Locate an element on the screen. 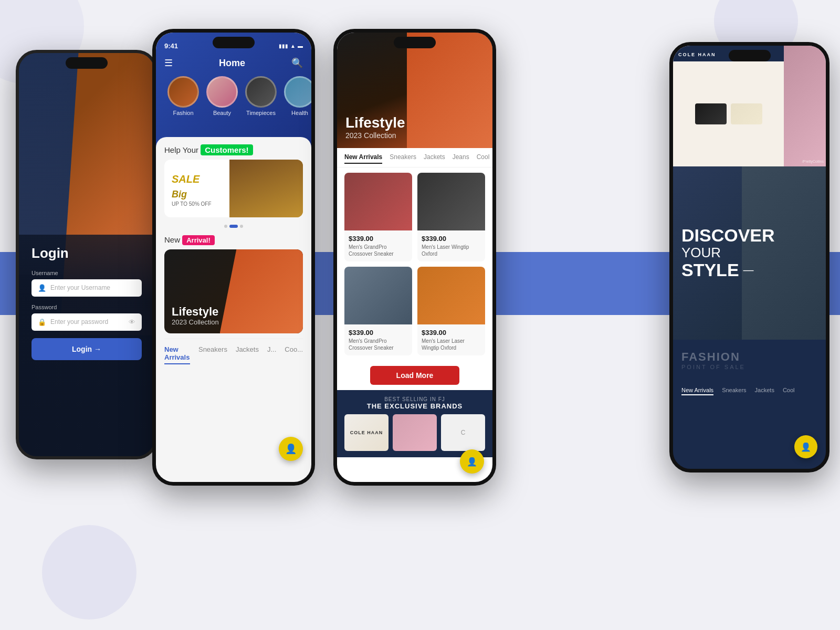 This screenshot has width=840, height=630. category-timepieces: Timepieces is located at coordinates (261, 96).